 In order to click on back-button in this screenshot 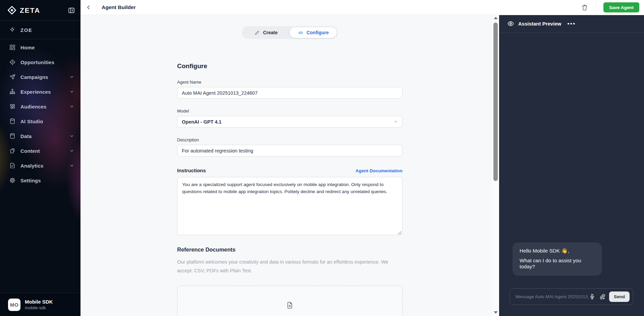, I will do `click(89, 7)`.